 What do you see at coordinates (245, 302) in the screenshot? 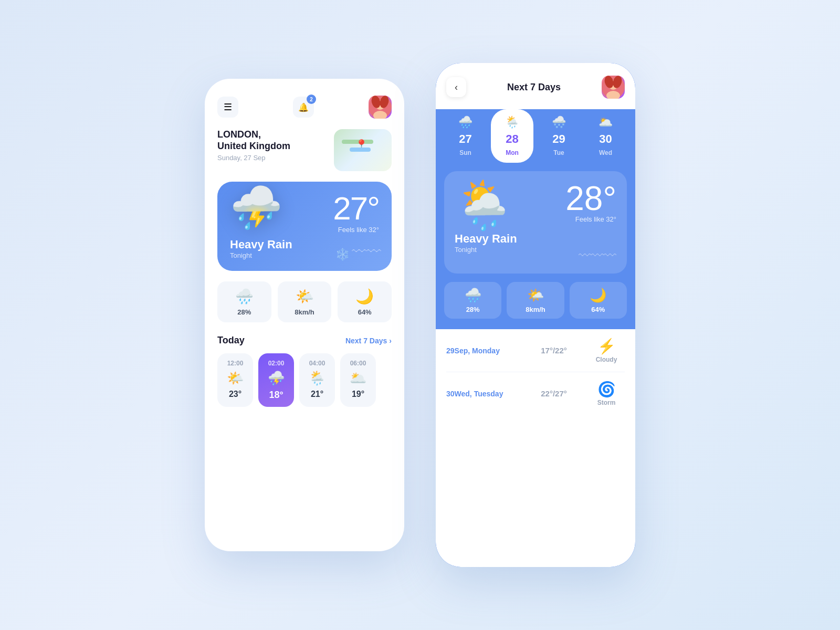
I see `rain-stat: 🌧️ 28%` at bounding box center [245, 302].